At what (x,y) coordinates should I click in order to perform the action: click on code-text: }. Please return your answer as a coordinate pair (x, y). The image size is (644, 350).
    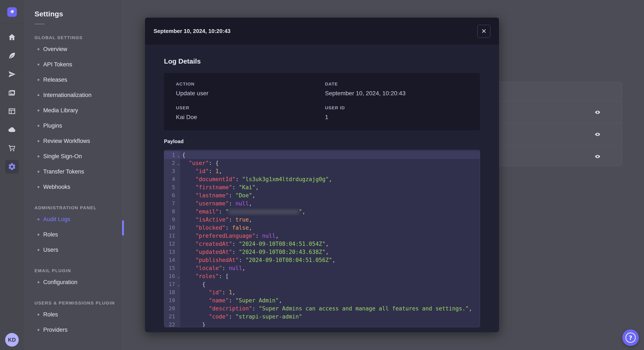
    Looking at the image, I should click on (330, 324).